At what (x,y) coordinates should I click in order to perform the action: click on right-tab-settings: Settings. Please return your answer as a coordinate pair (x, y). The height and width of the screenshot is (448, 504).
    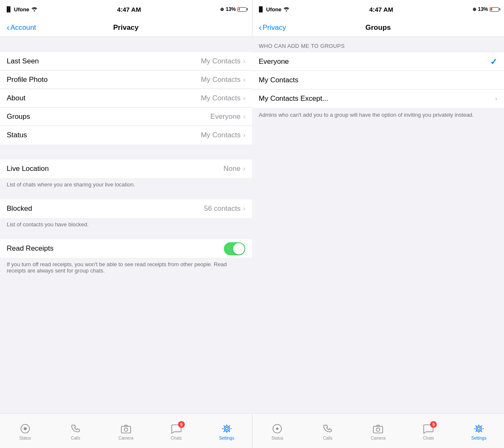
    Looking at the image, I should click on (479, 432).